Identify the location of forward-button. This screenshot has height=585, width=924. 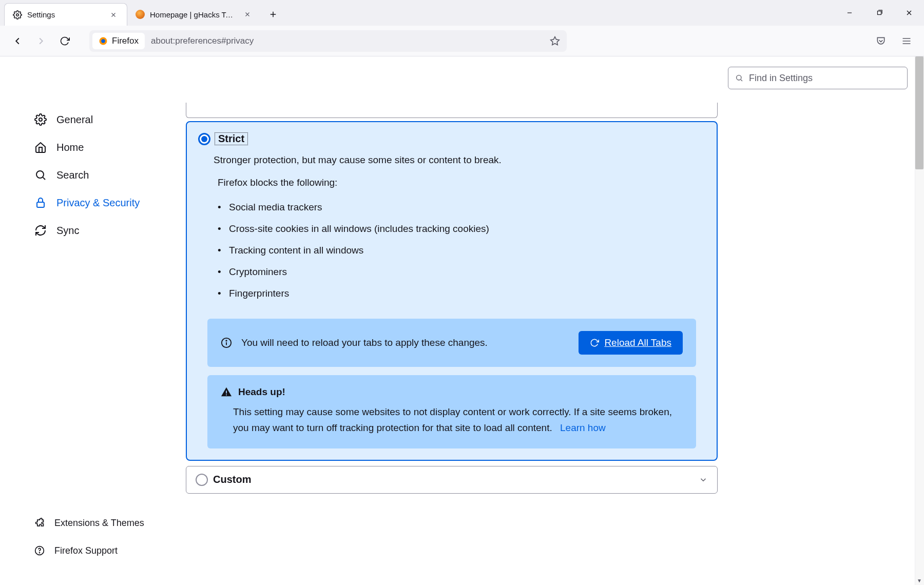
(41, 41).